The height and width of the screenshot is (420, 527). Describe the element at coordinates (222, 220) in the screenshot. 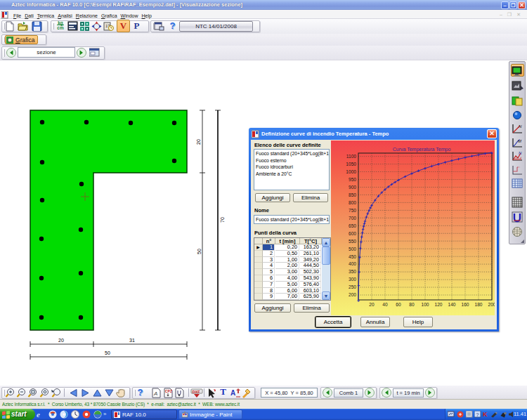

I see `svg-text: 70` at that location.